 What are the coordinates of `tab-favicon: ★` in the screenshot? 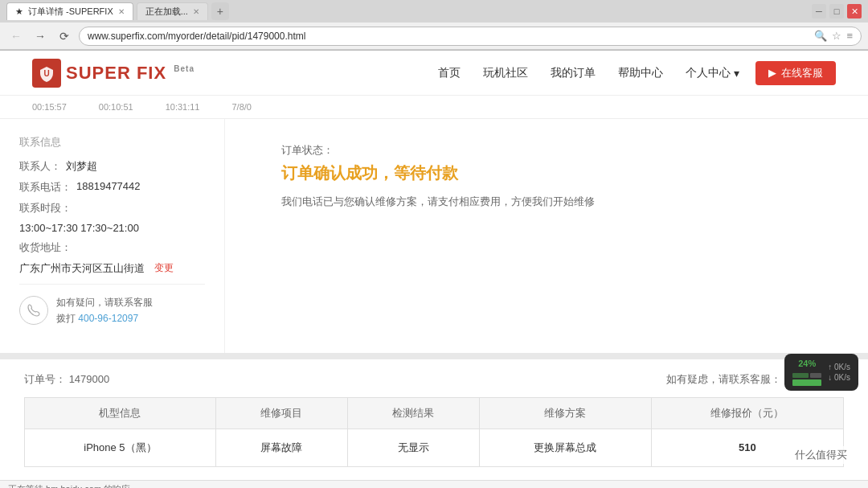 It's located at (19, 11).